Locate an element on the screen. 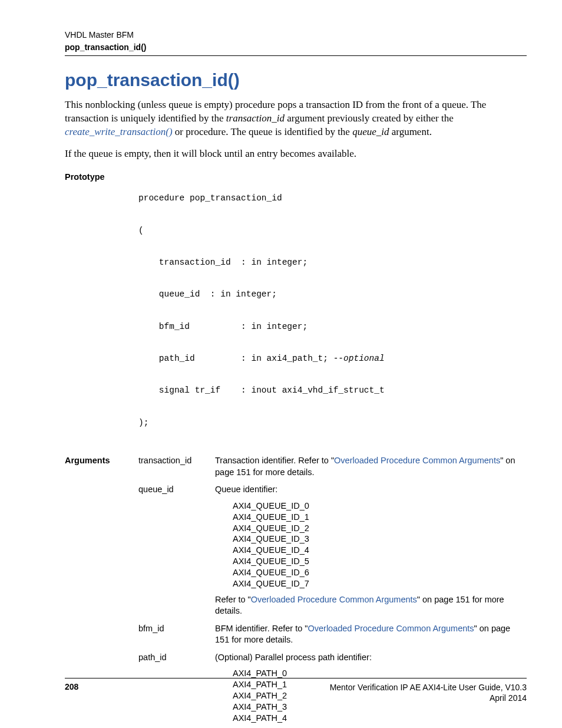 Image resolution: width=562 pixels, height=728 pixels. label-prototype: Prototype is located at coordinates (99, 310).